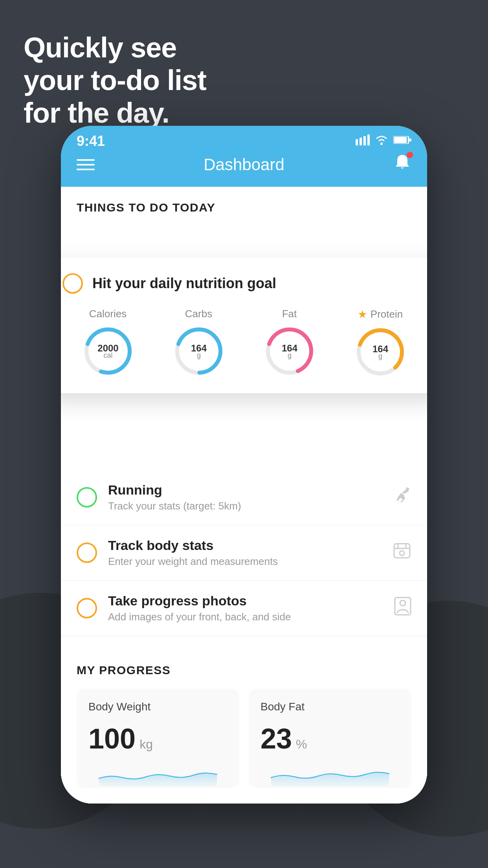  Describe the element at coordinates (115, 80) in the screenshot. I see `hero-line2: your to-do list` at that location.